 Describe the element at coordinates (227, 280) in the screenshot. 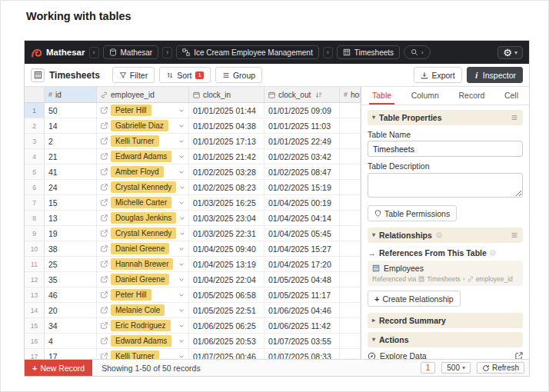

I see `cell-clock-in: 01/04/2025 22:04` at that location.